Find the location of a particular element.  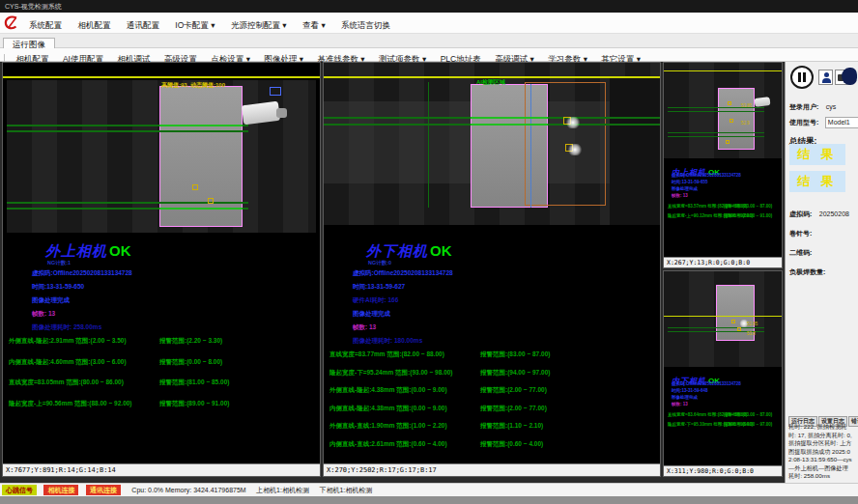

menu-item-comm-config: 通讯配置 is located at coordinates (143, 25).